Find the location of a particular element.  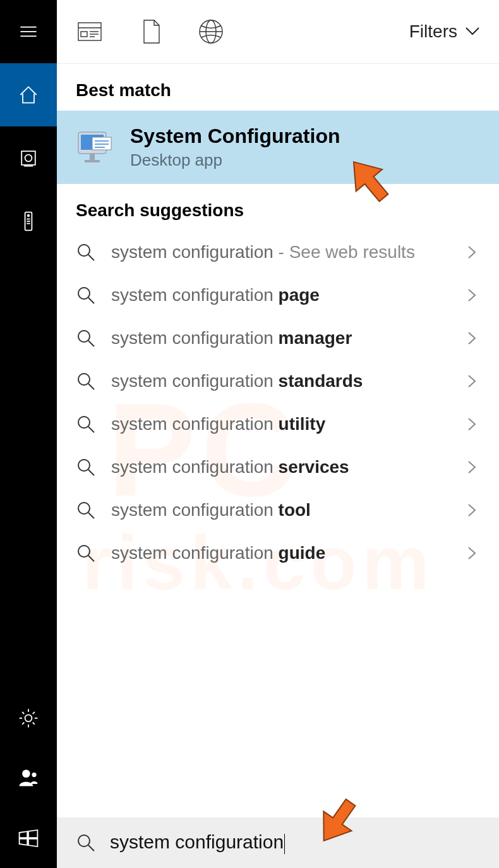

filter-web is located at coordinates (211, 32).